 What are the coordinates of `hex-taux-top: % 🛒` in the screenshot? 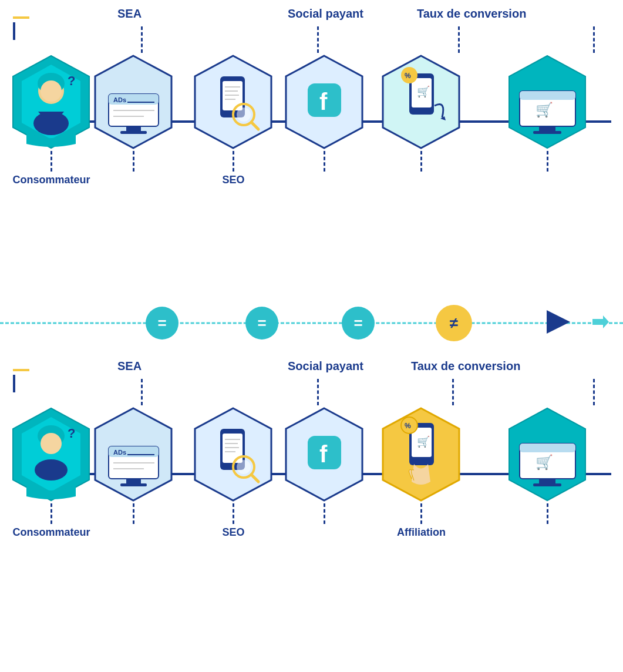 It's located at (422, 112).